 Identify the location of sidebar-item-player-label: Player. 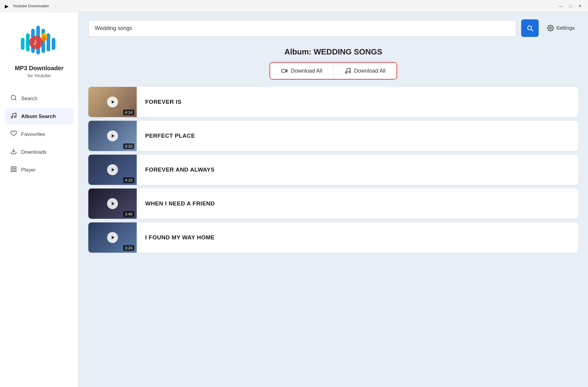
(28, 170).